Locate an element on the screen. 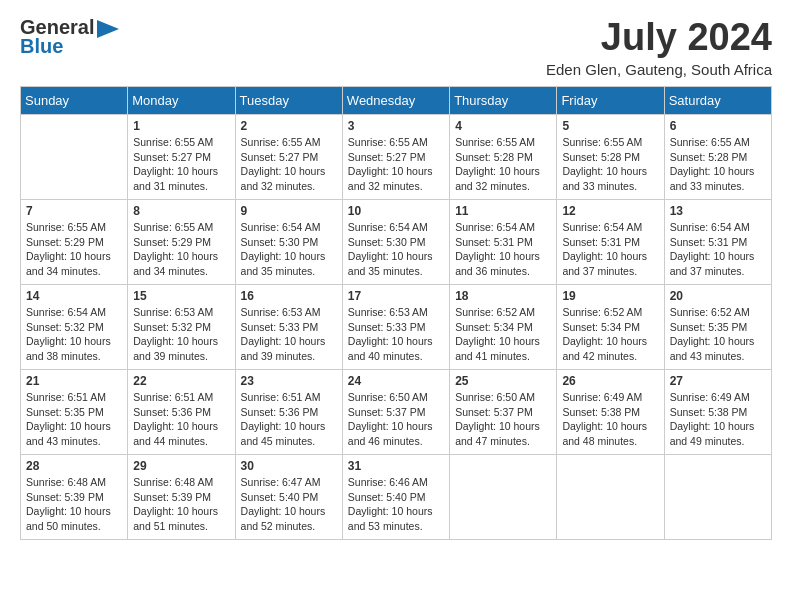  day-number: 27 is located at coordinates (718, 381).